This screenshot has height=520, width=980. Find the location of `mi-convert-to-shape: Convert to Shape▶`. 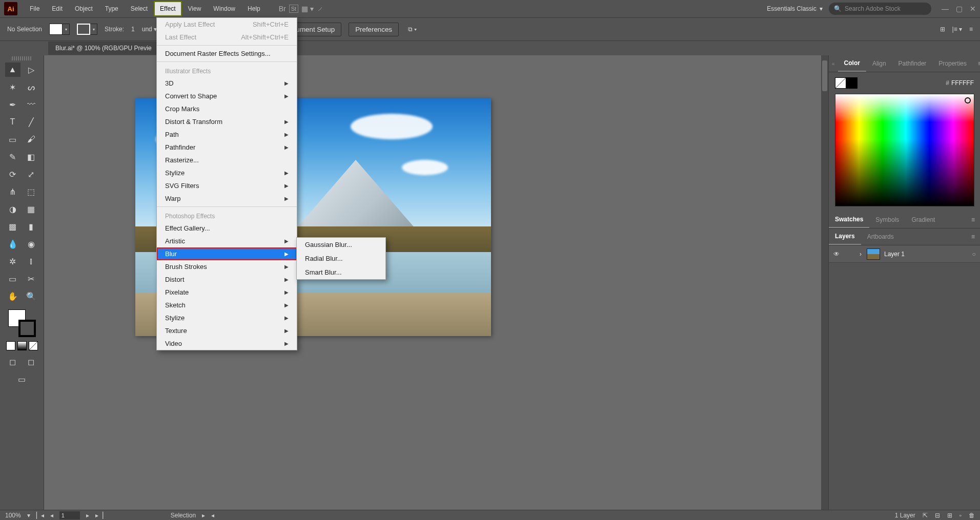

mi-convert-to-shape: Convert to Shape▶ is located at coordinates (227, 96).